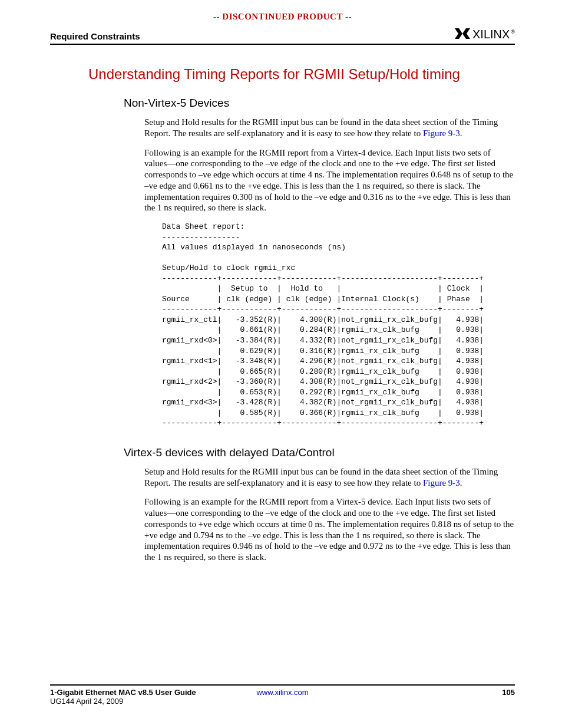 Image resolution: width=562 pixels, height=728 pixels. I want to click on footer-url: www.xilinx.com, so click(282, 692).